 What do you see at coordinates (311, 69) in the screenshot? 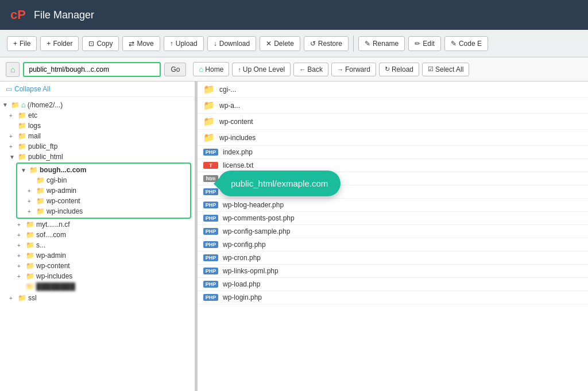
I see `nav-back-button: ← Back` at bounding box center [311, 69].